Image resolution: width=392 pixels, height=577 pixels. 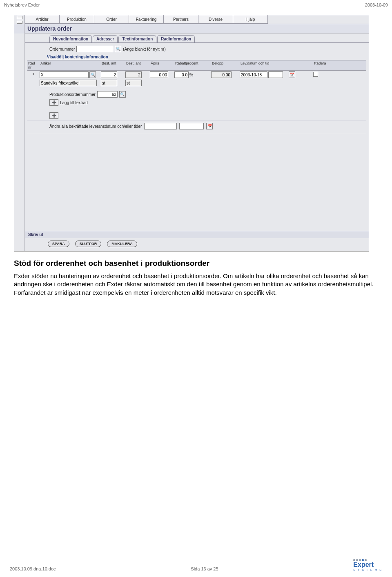 What do you see at coordinates (264, 65) in the screenshot?
I see `col-levdatum: Lev.datum och tid` at bounding box center [264, 65].